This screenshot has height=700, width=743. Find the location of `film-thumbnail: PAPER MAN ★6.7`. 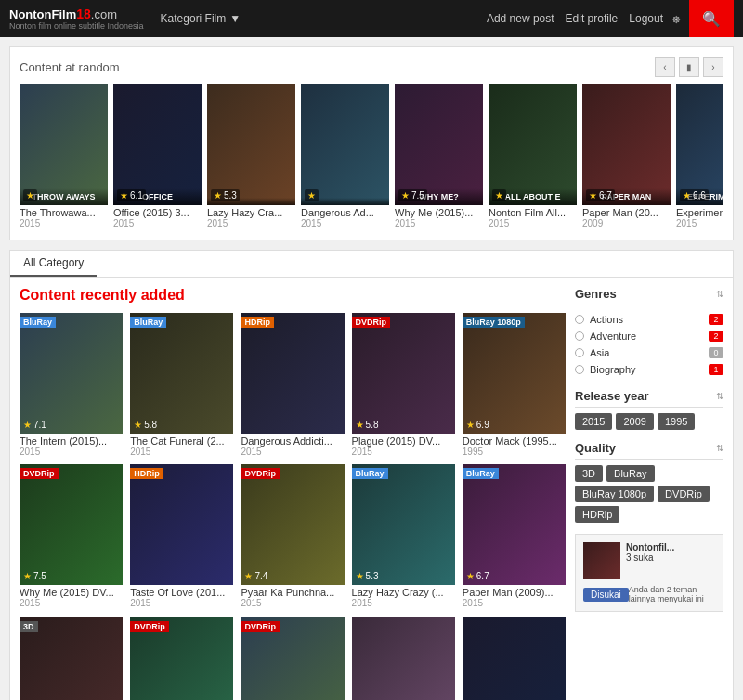

film-thumbnail: PAPER MAN ★6.7 is located at coordinates (626, 145).